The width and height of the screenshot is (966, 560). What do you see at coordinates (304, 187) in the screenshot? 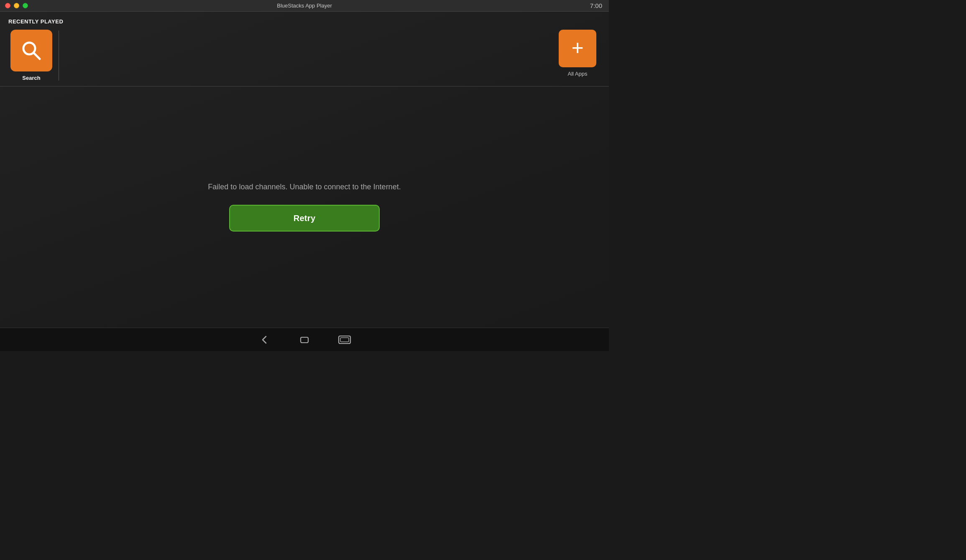
I see `error-message: Failed to load channels. Unable to conne…` at bounding box center [304, 187].